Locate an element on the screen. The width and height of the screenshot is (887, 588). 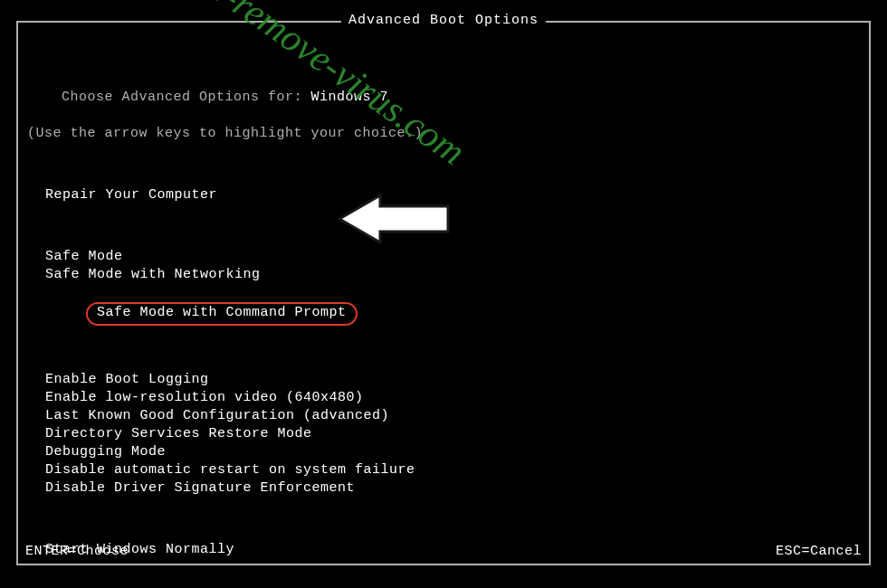
footer-esc: ESC=Cancel is located at coordinates (818, 552).